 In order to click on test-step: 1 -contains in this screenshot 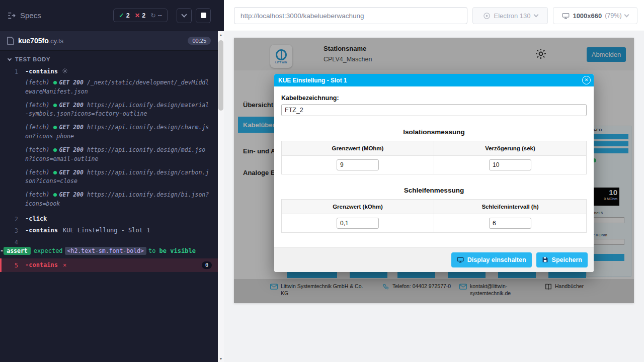, I will do `click(109, 71)`.